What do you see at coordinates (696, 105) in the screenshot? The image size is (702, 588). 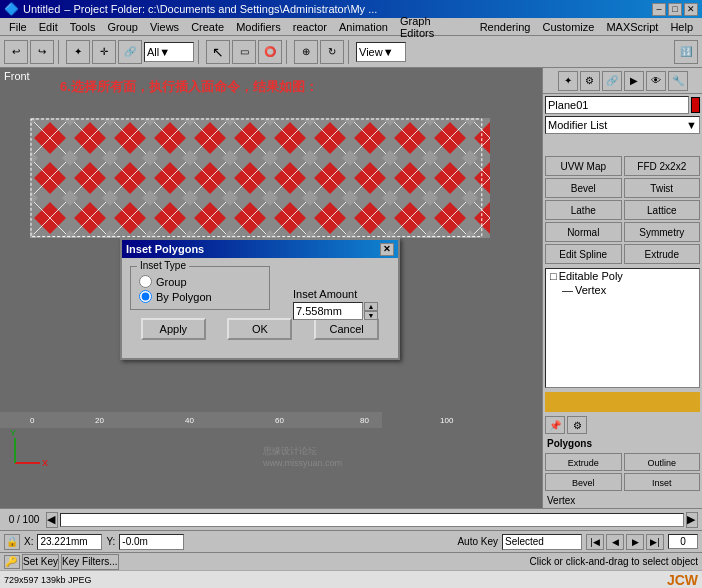 I see `object-color-swatch` at bounding box center [696, 105].